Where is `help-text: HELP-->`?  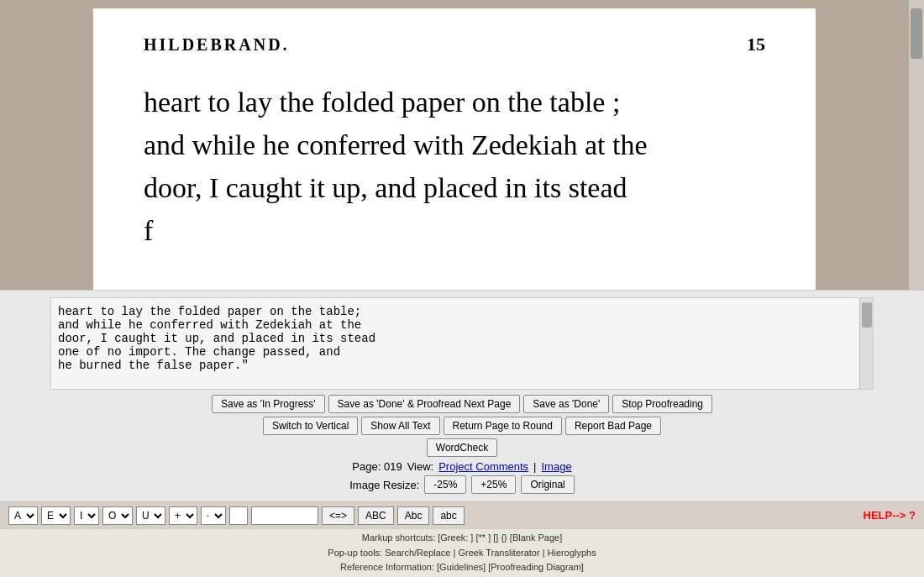
help-text: HELP--> is located at coordinates (885, 516).